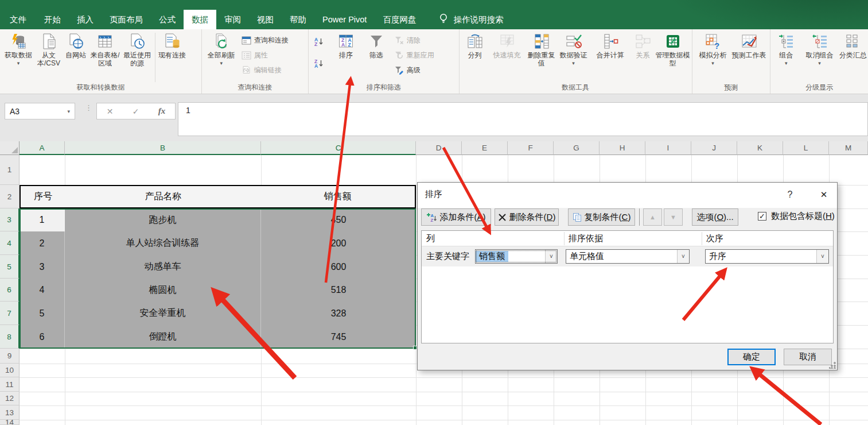 This screenshot has width=868, height=425. Describe the element at coordinates (574, 48) in the screenshot. I see `data-validation-button: 数据验证 ▾` at that location.